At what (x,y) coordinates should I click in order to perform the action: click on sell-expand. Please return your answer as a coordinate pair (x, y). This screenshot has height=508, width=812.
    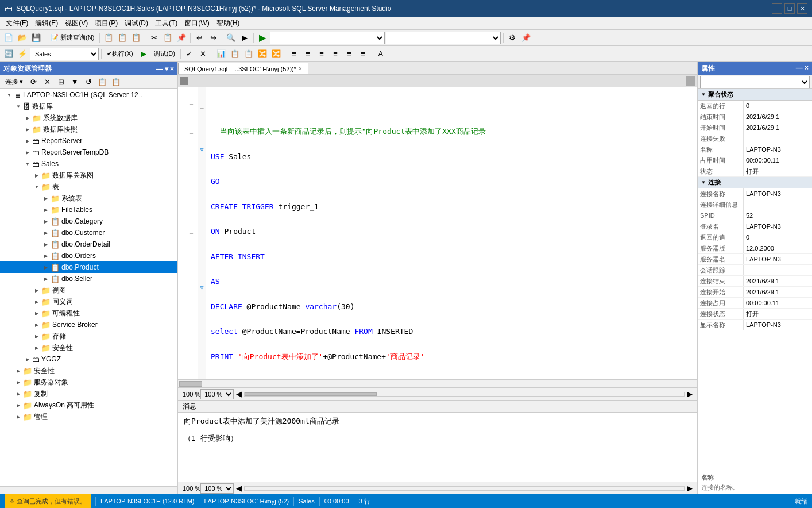
    Looking at the image, I should click on (46, 279).